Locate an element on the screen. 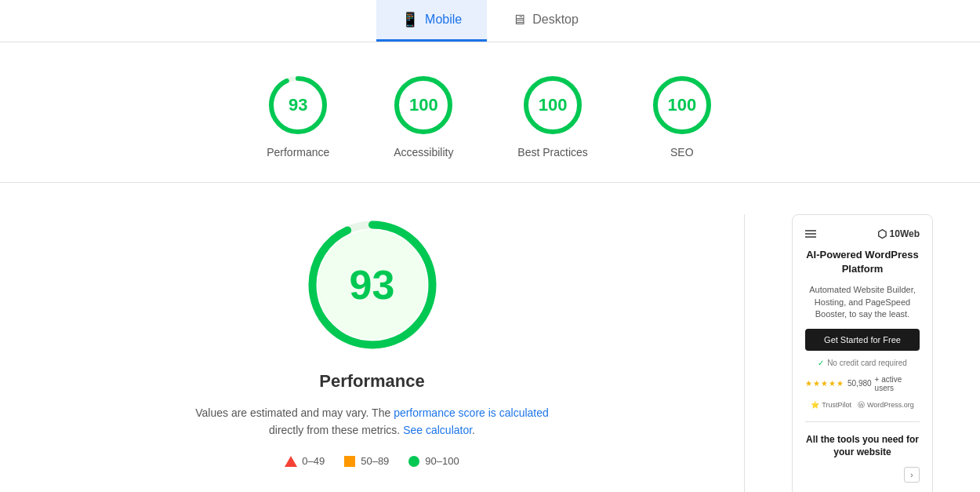 The height and width of the screenshot is (492, 980). ad-no-card: ✓ No credit card required is located at coordinates (862, 363).